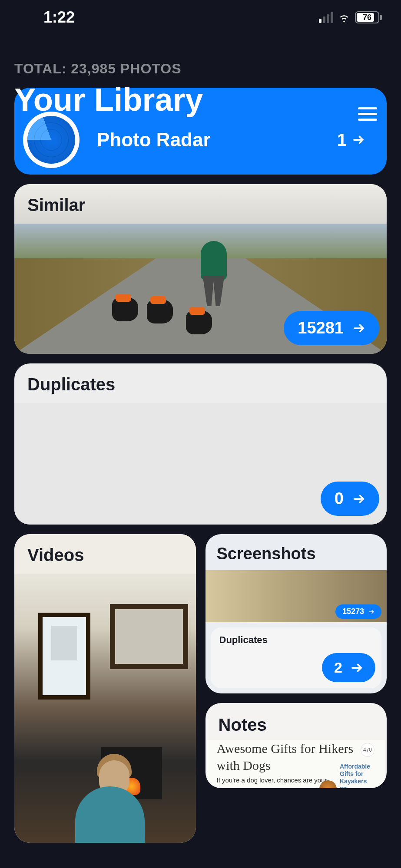 This screenshot has height=868, width=401. Describe the element at coordinates (353, 611) in the screenshot. I see `screenshots-inner-count-value: 15273` at that location.